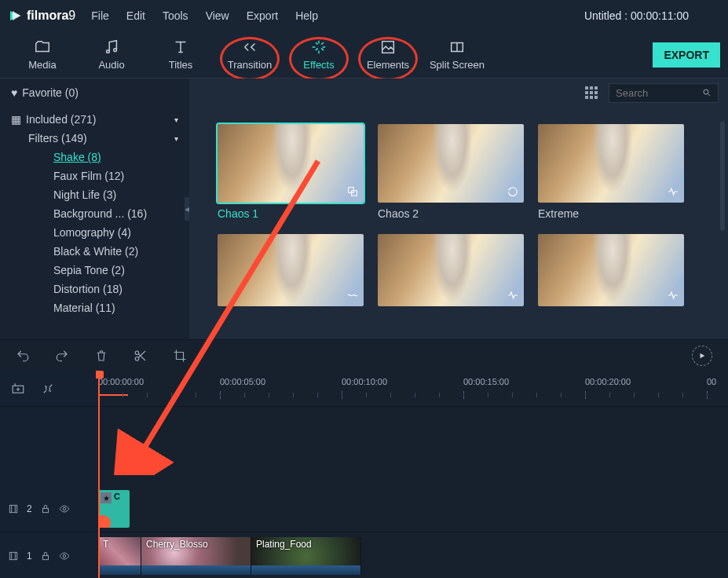 This screenshot has width=728, height=578. What do you see at coordinates (306, 556) in the screenshot?
I see `video-clip: Plating_Food` at bounding box center [306, 556].